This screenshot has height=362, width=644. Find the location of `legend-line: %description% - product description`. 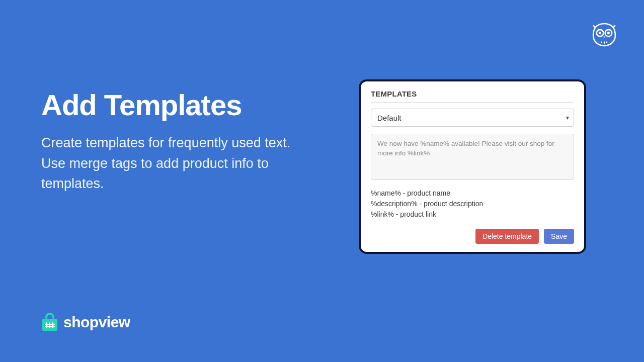

legend-line: %description% - product description is located at coordinates (472, 204).